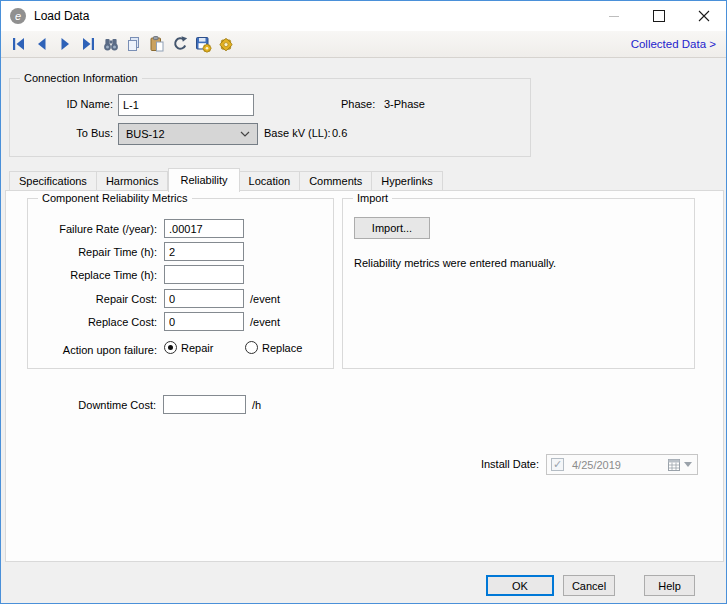 The height and width of the screenshot is (604, 727). What do you see at coordinates (658, 16) in the screenshot?
I see `window-controls` at bounding box center [658, 16].